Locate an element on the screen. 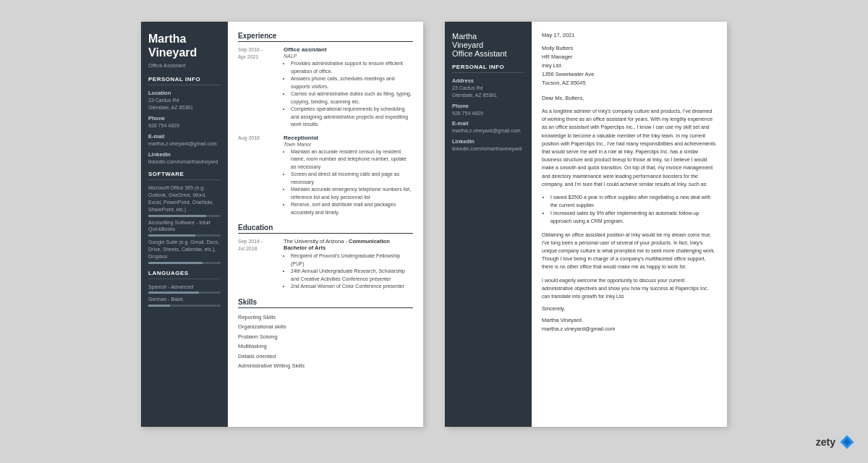  zety-brand-text: zety is located at coordinates (826, 442).